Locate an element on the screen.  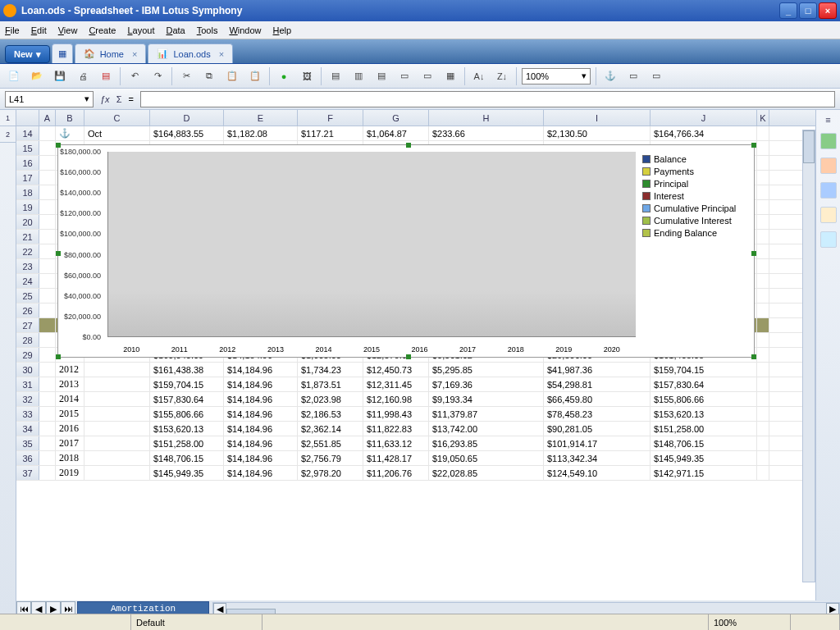
vertical-scrollbar is located at coordinates (809, 356).